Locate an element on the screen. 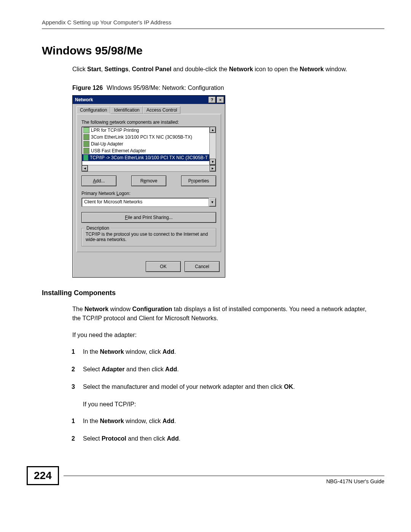  remove-button: Remove is located at coordinates (149, 181).